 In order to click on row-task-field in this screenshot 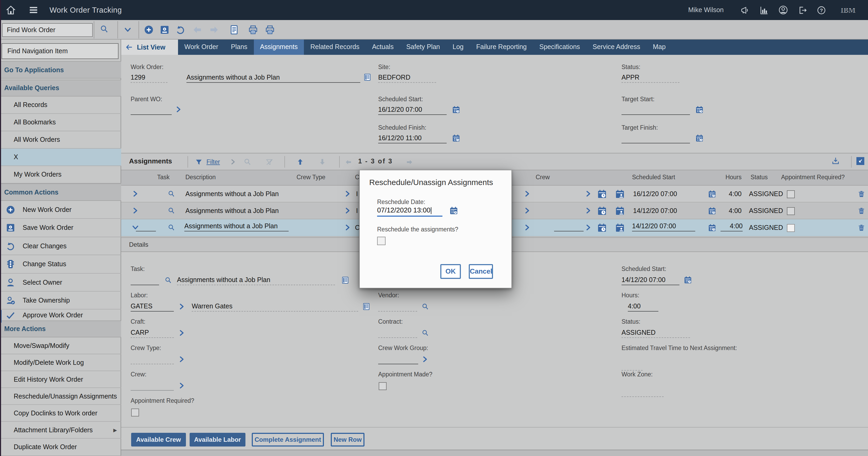, I will do `click(146, 227)`.